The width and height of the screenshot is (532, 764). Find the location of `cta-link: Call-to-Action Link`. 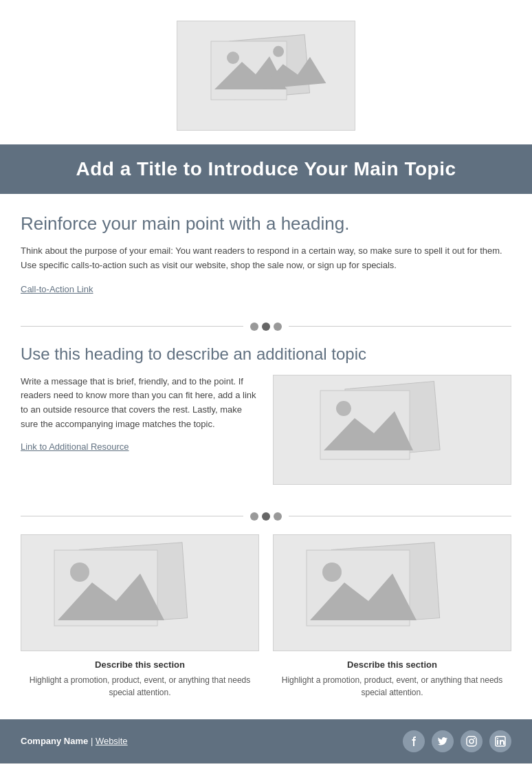

cta-link: Call-to-Action Link is located at coordinates (57, 289).